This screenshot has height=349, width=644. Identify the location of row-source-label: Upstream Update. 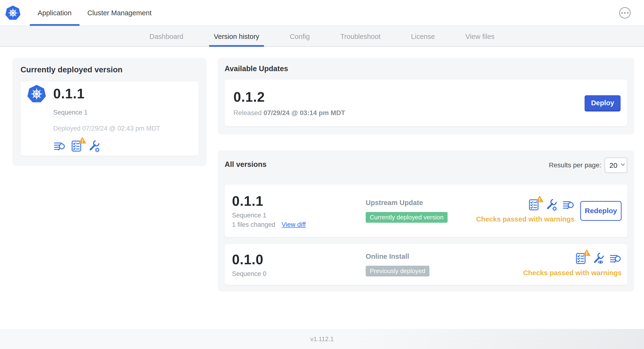
(421, 203).